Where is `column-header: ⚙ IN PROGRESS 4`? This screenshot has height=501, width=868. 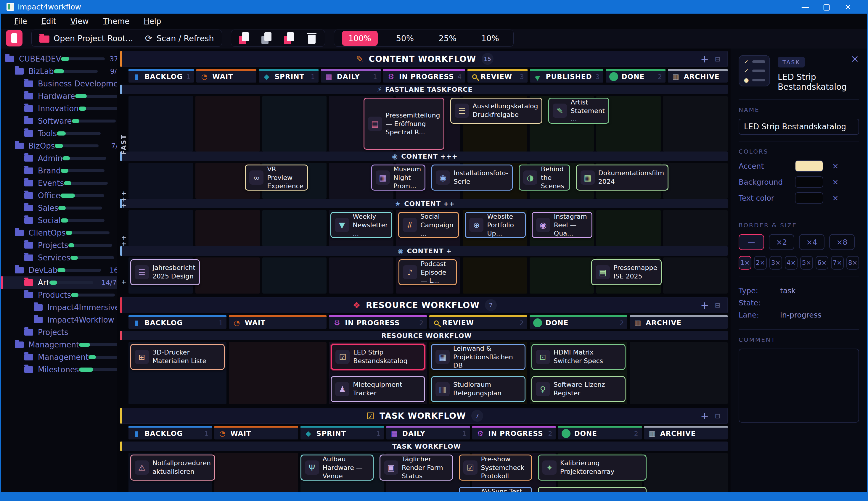
column-header: ⚙ IN PROGRESS 4 is located at coordinates (424, 76).